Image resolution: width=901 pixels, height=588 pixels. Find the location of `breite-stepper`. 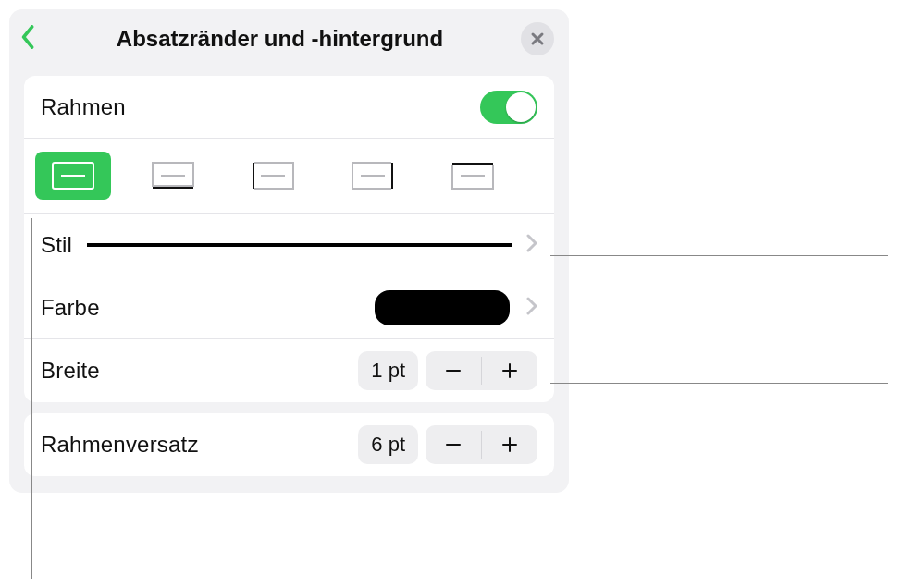

breite-stepper is located at coordinates (481, 371).